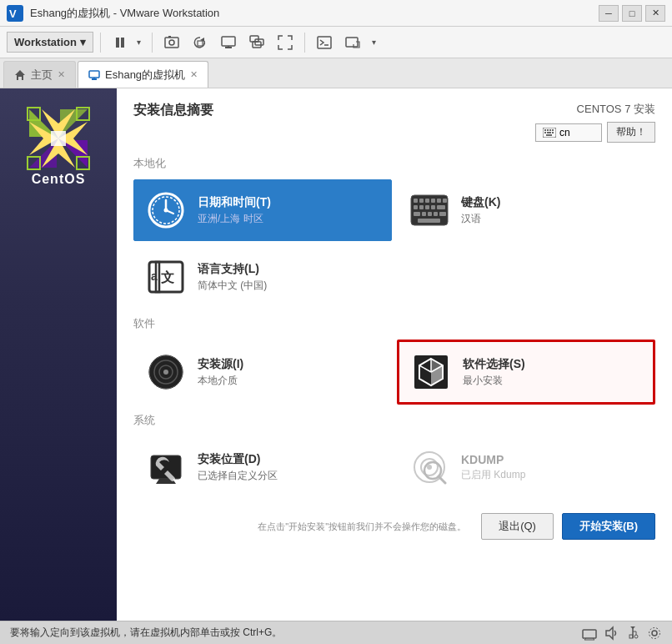 This screenshot has width=672, height=644. I want to click on revert-button, so click(200, 43).